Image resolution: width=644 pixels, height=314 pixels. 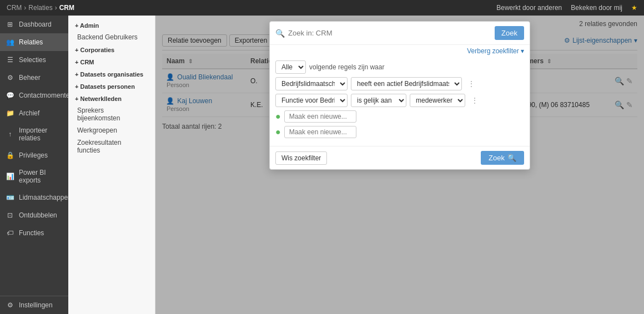 I want to click on sidebar-label-ontdubbelen: Ontdubbelen, so click(x=38, y=215).